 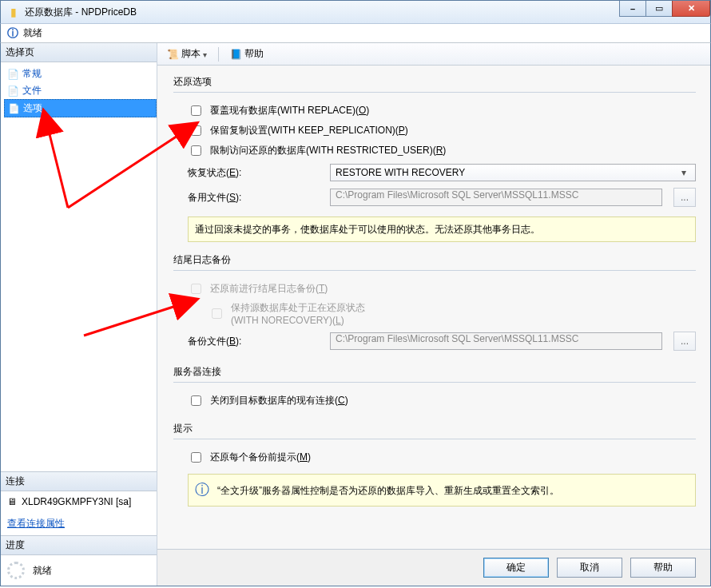 I want to click on prompt-each-label: 还原每个备份前提示(M), so click(x=260, y=457).